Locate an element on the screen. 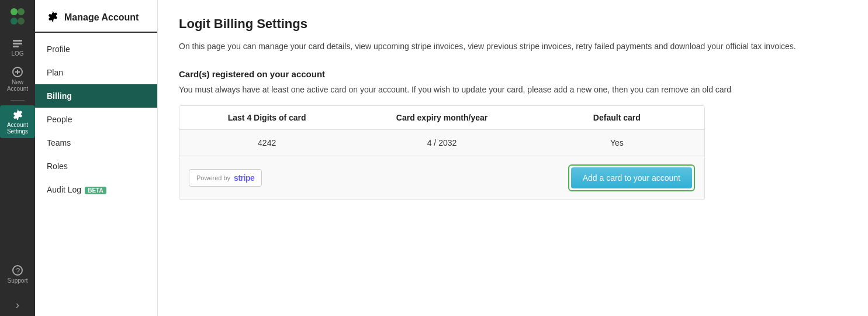  col-default-header: Default card is located at coordinates (617, 118).